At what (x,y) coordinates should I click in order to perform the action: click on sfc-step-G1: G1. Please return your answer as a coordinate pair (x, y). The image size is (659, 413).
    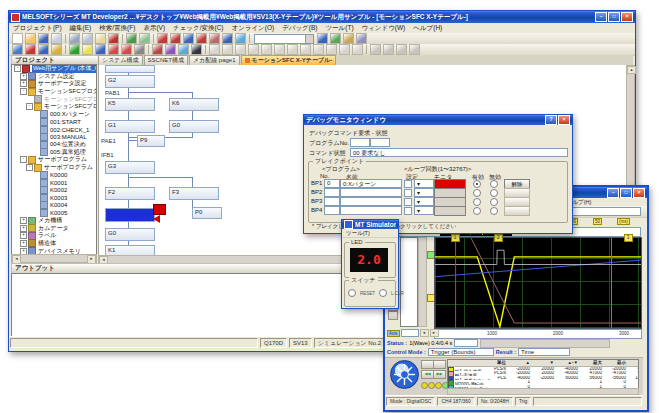
    Looking at the image, I should click on (130, 126).